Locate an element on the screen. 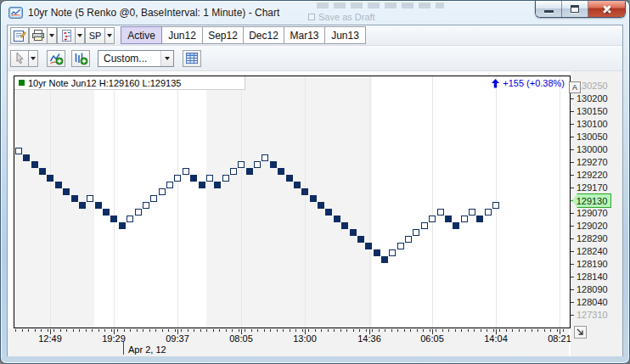 Image resolution: width=630 pixels, height=364 pixels. minimize-button is located at coordinates (548, 8).